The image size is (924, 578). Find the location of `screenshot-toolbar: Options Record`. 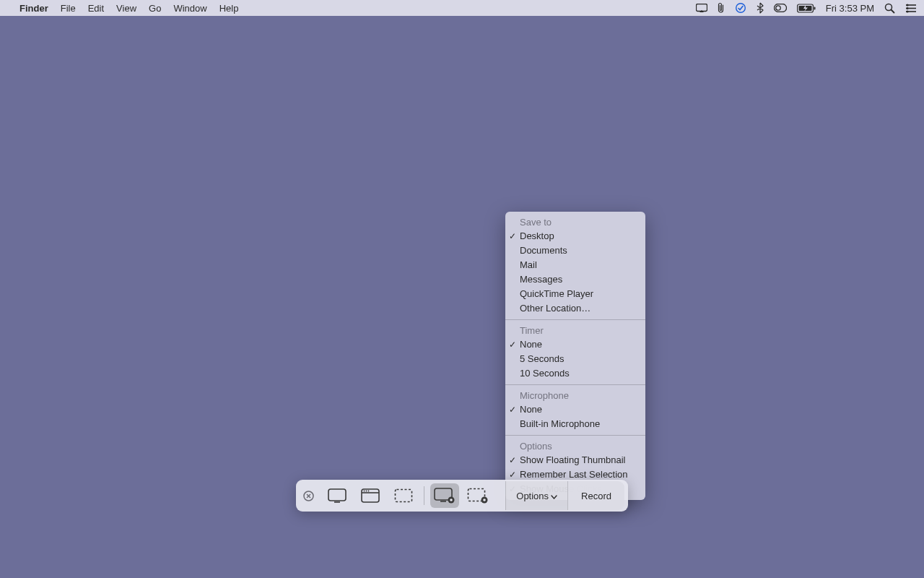

screenshot-toolbar: Options Record is located at coordinates (462, 496).